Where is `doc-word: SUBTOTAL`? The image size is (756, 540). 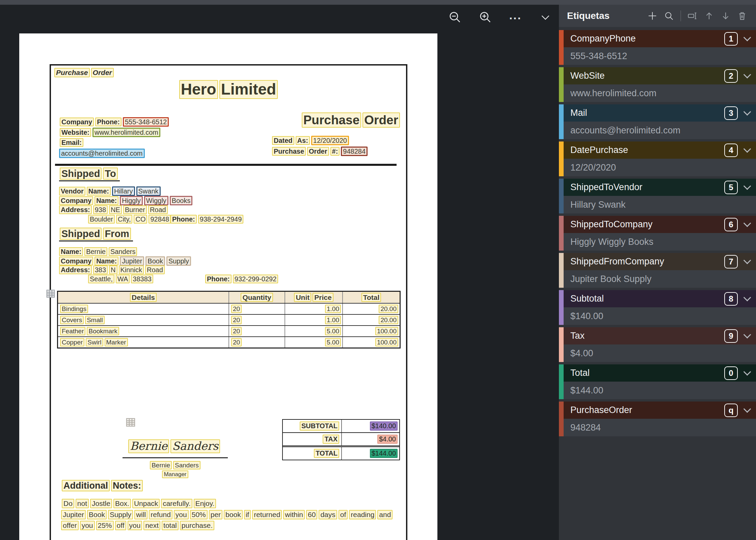
doc-word: SUBTOTAL is located at coordinates (319, 426).